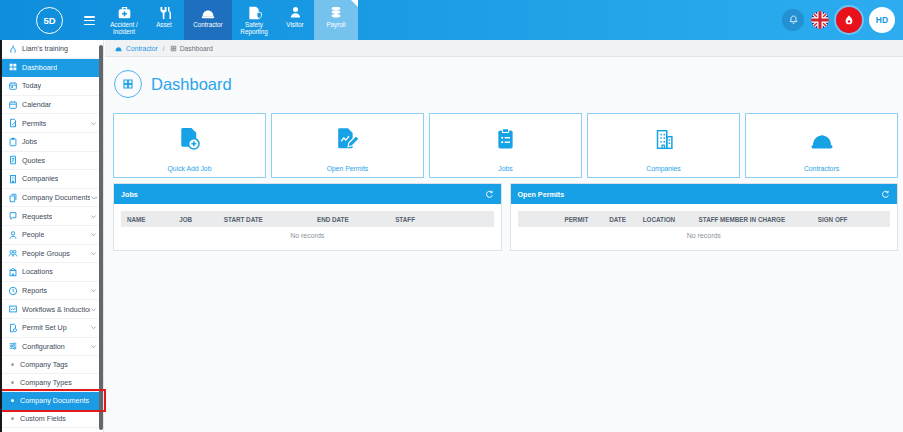 Image resolution: width=903 pixels, height=432 pixels. I want to click on sidebar-item-permit-set-up: Permit Set Up, so click(52, 328).